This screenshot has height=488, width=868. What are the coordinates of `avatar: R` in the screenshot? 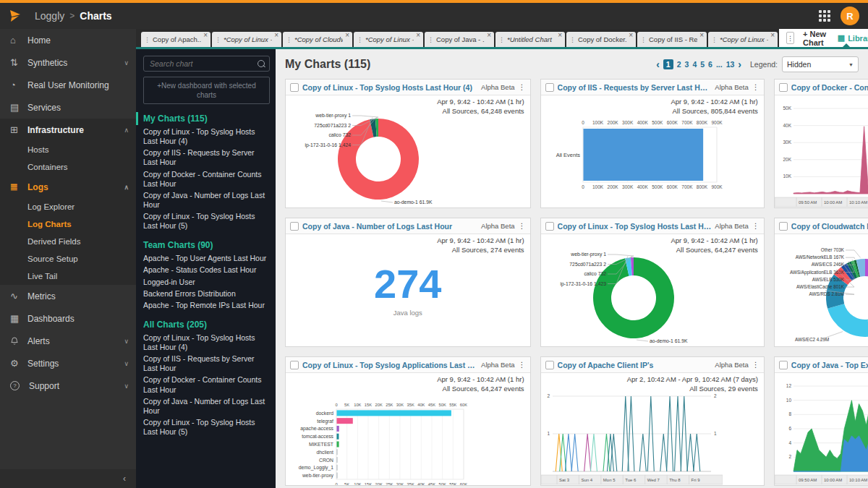 It's located at (850, 16).